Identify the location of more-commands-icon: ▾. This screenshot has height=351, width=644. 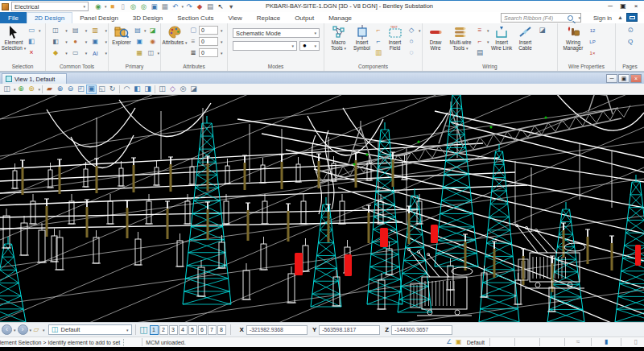
(231, 6).